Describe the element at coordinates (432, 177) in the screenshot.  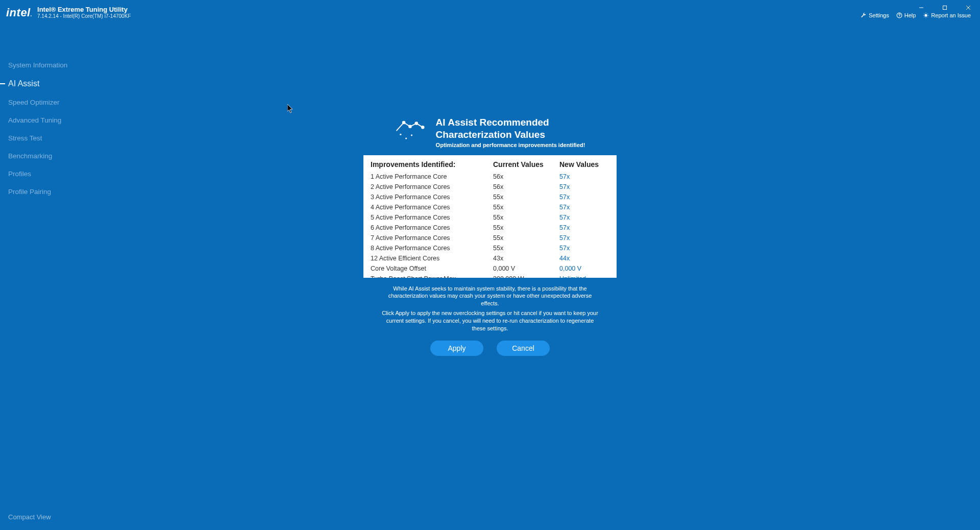
I see `row-label: 1 Active Performance Core` at that location.